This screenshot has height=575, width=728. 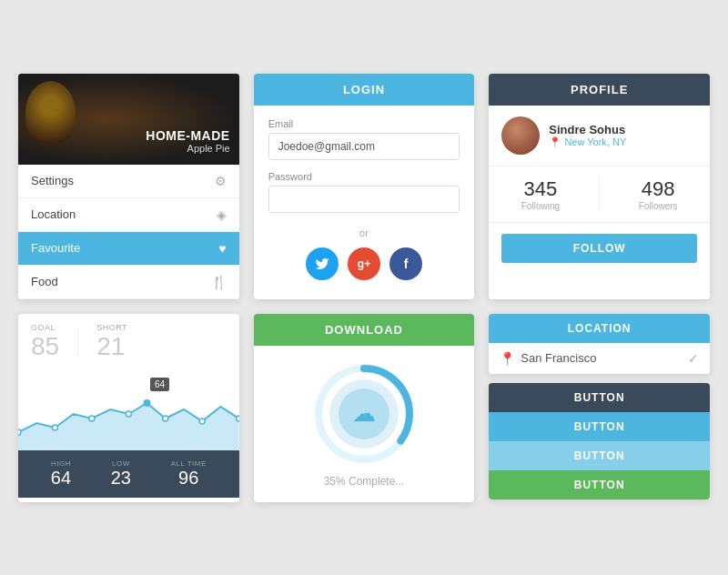 What do you see at coordinates (541, 189) in the screenshot?
I see `following-count: 345` at bounding box center [541, 189].